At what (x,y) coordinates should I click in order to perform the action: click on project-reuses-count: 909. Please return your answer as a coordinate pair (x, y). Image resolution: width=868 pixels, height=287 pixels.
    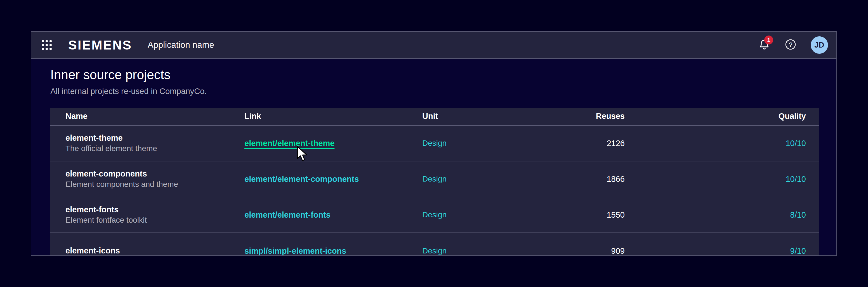
    Looking at the image, I should click on (588, 251).